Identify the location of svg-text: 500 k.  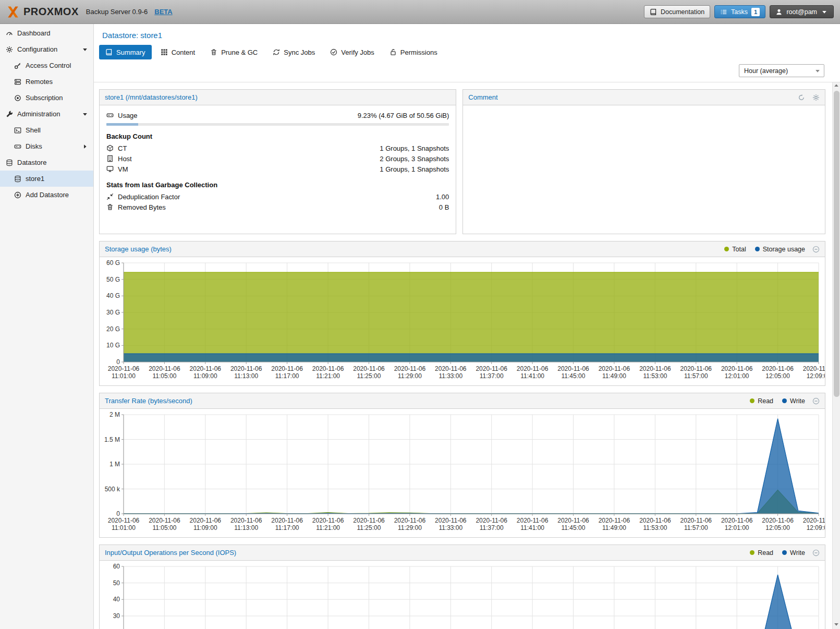
(113, 489).